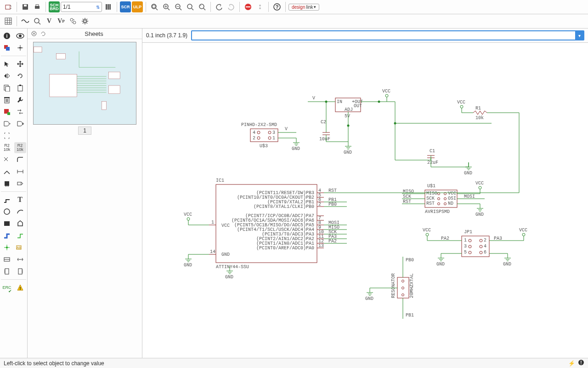  What do you see at coordinates (7, 200) in the screenshot?
I see `line-icon` at bounding box center [7, 200].